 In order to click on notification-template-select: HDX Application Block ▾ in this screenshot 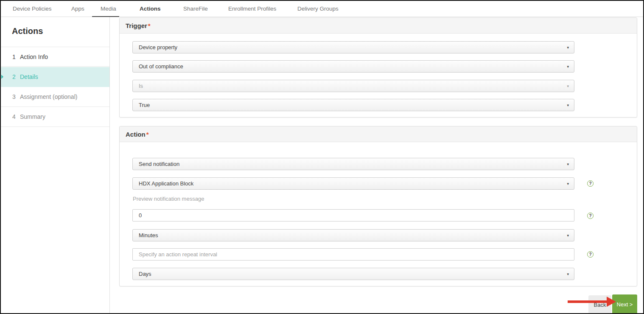, I will do `click(353, 183)`.